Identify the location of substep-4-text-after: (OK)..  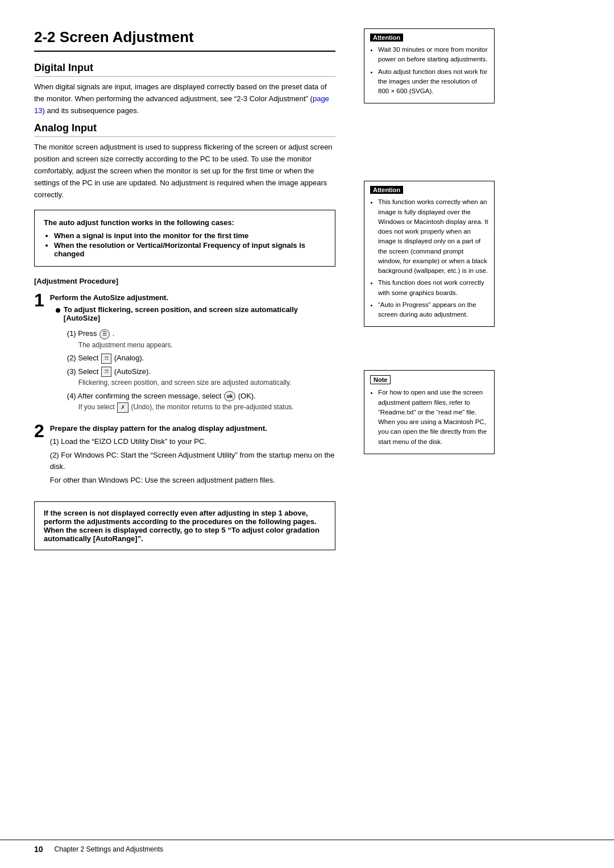
(247, 396).